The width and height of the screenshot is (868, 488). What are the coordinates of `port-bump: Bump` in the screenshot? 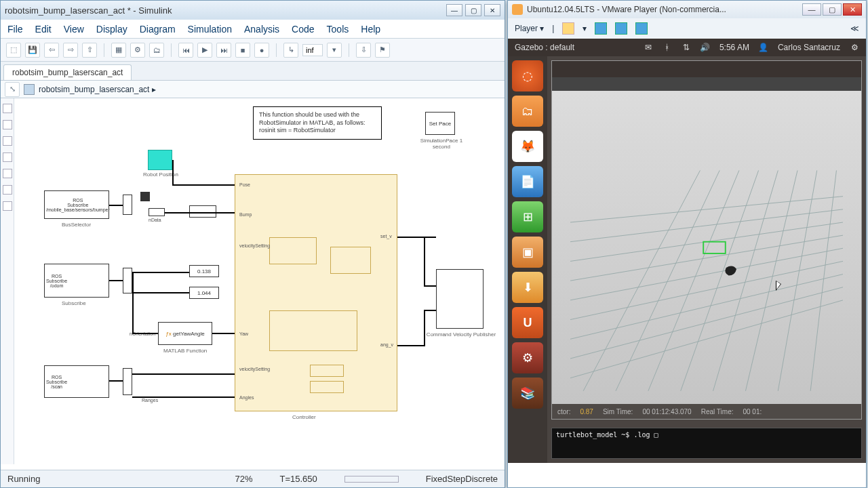 It's located at (245, 214).